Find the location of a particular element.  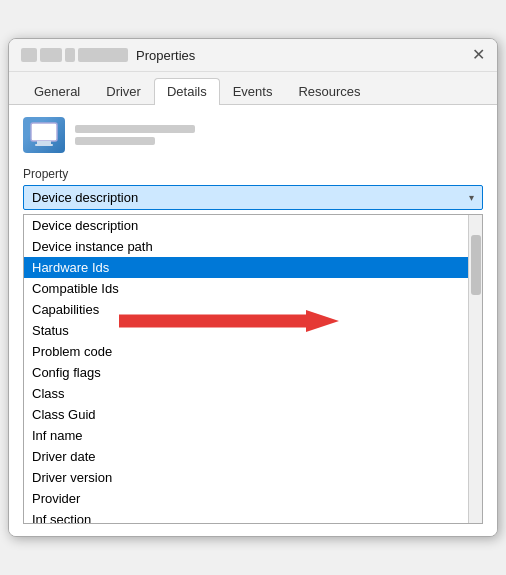

red-arrow-shape is located at coordinates (229, 321).